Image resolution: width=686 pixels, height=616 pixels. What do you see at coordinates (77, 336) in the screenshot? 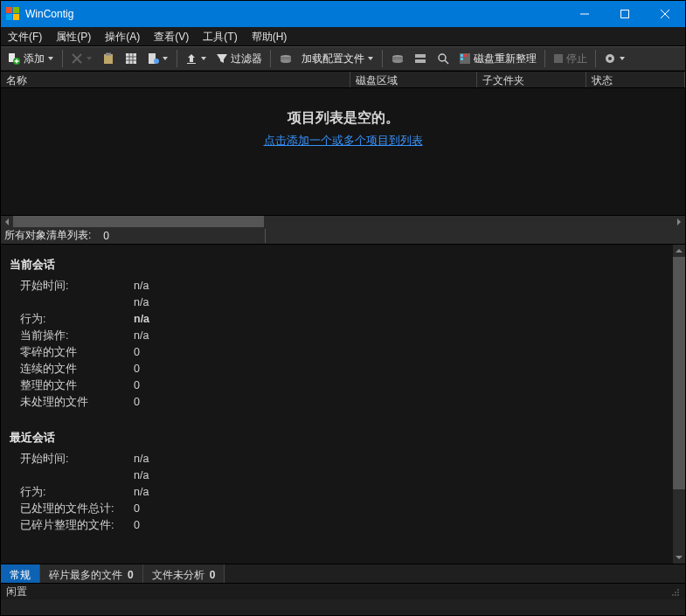
I see `detail-key: 当前操作:` at bounding box center [77, 336].